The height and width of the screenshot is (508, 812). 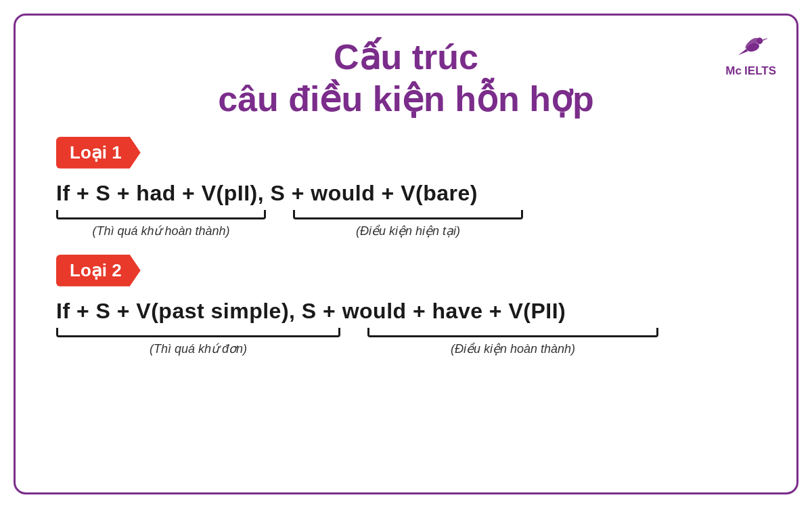 I want to click on bracket-group-2b: (Điều kiện hoàn thành), so click(x=513, y=342).